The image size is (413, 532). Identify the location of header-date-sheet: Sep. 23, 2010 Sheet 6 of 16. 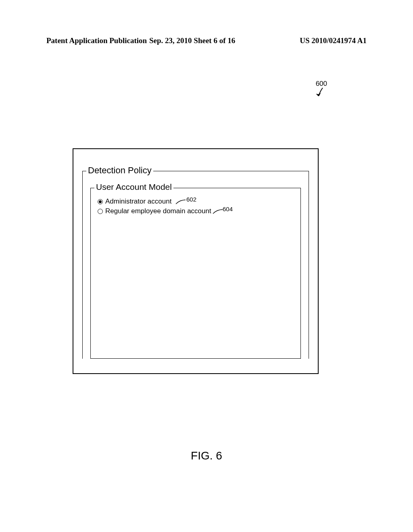
(192, 41).